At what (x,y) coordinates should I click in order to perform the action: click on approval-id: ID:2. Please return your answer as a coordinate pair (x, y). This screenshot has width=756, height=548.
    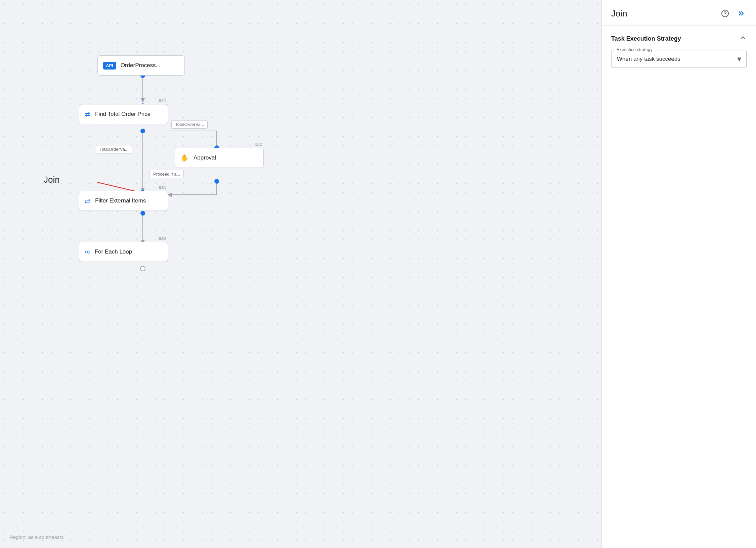
    Looking at the image, I should click on (258, 144).